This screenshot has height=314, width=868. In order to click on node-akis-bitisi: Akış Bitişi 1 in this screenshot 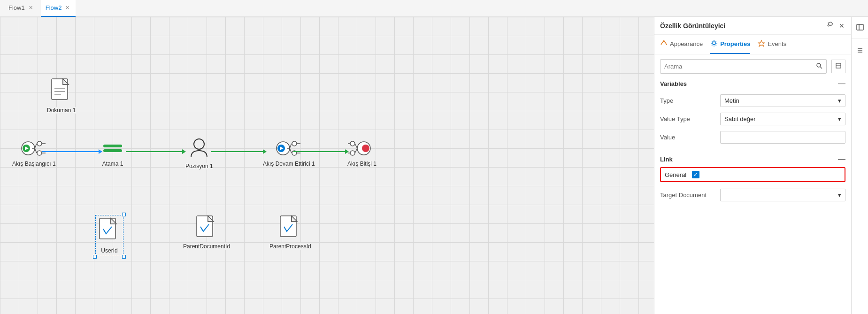, I will do `click(362, 153)`.